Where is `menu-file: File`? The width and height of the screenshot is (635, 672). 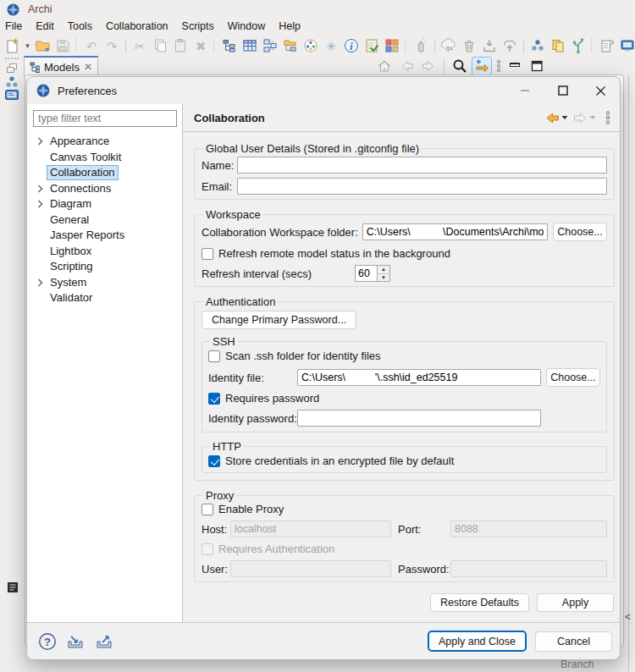
menu-file: File is located at coordinates (14, 26).